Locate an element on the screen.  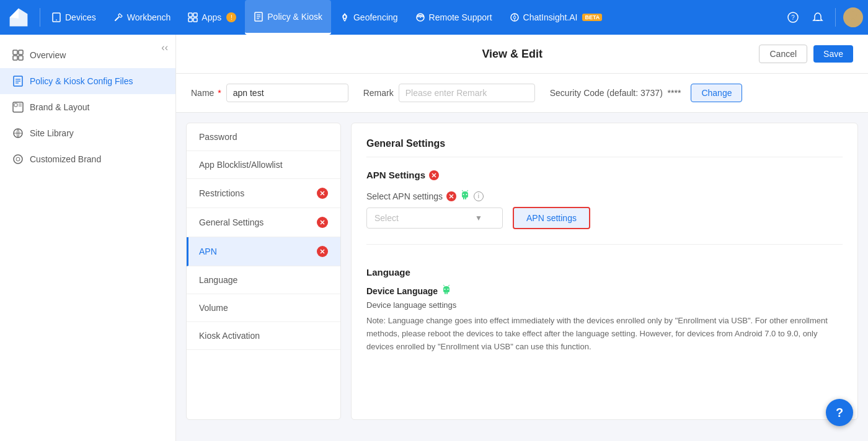
notifications-button is located at coordinates (818, 17).